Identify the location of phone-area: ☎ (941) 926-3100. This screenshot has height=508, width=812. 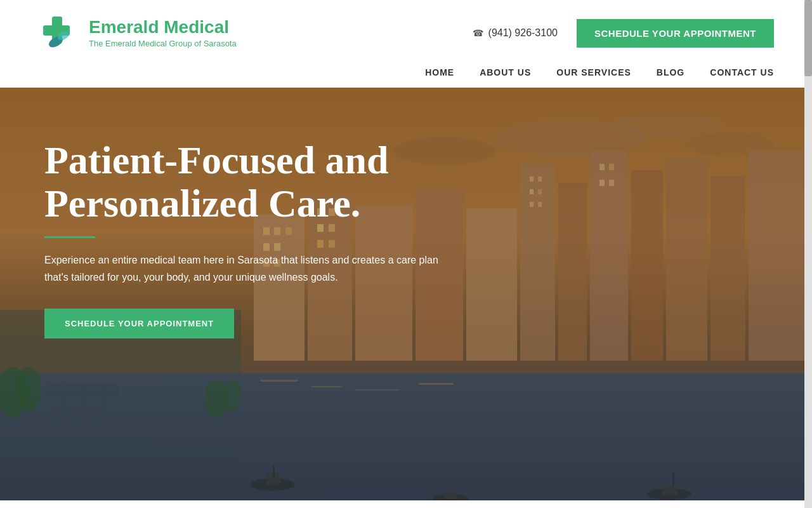
(515, 33).